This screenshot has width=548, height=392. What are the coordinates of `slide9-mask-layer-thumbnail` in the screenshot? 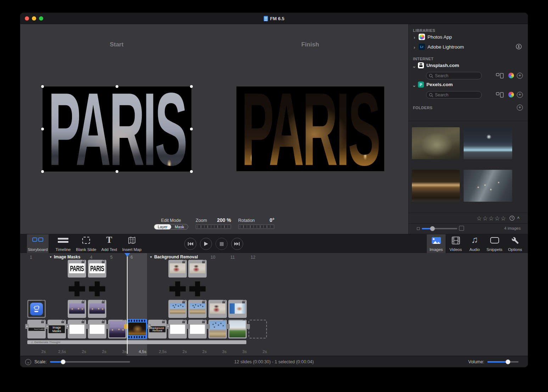 It's located at (197, 289).